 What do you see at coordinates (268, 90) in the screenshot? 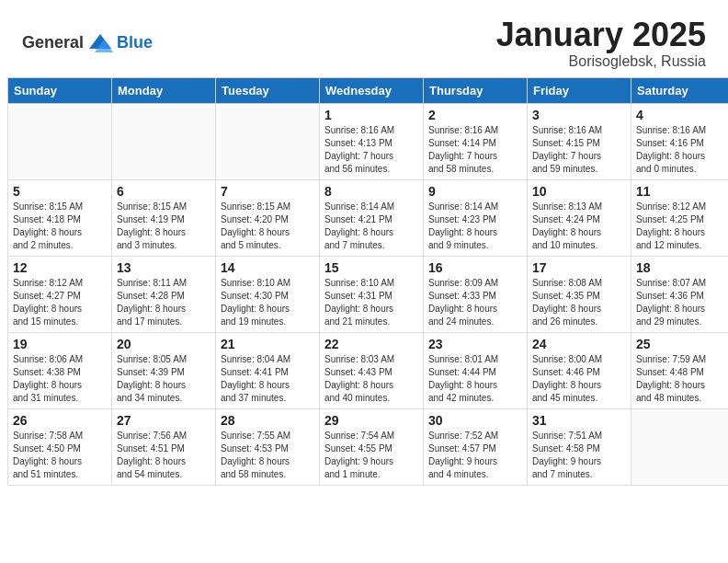
I see `calendar-header-tuesday: Tuesday` at bounding box center [268, 90].